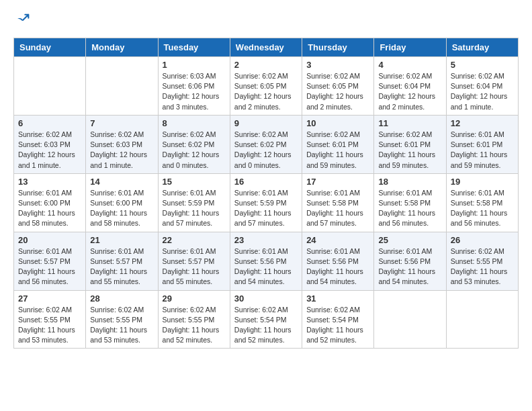 This screenshot has width=532, height=411. Describe the element at coordinates (338, 298) in the screenshot. I see `day-number: 31` at that location.